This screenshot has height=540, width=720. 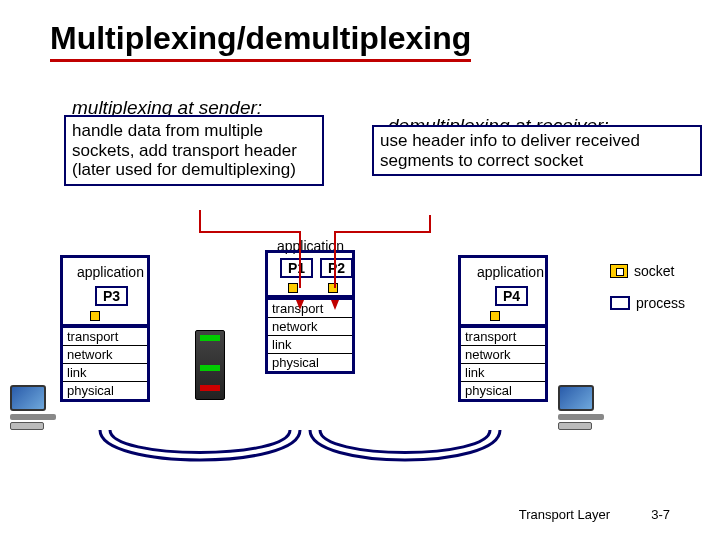 I want to click on footer-layer: Transport Layer, so click(x=564, y=514).